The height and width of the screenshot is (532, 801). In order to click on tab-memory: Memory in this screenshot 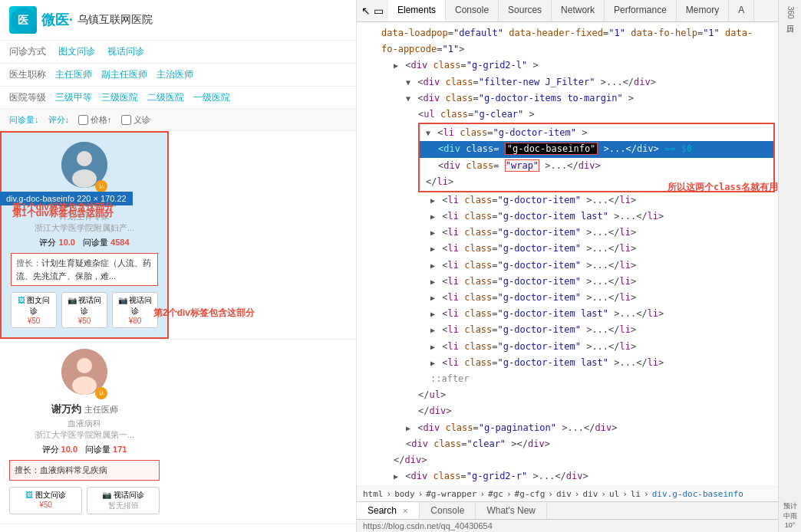, I will do `click(703, 11)`.